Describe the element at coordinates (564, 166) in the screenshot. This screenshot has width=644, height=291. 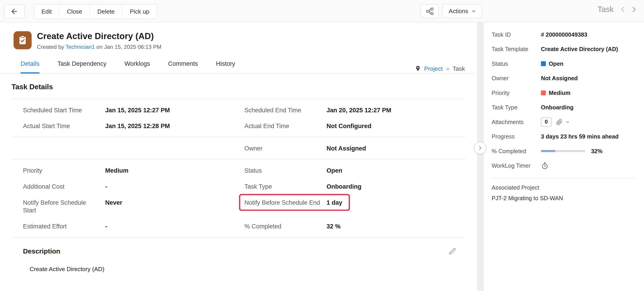
I see `sidebar-row-worklog-timer: WorkLog Timer` at that location.